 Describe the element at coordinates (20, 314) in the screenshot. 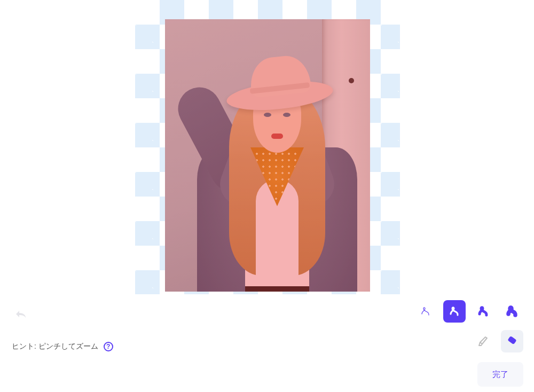

I see `undo-button` at that location.